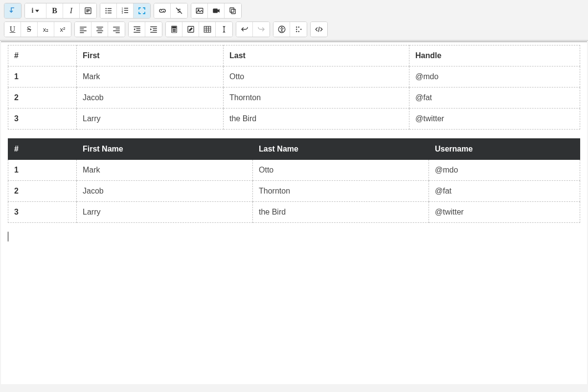  What do you see at coordinates (88, 11) in the screenshot?
I see `special-chars-button` at bounding box center [88, 11].